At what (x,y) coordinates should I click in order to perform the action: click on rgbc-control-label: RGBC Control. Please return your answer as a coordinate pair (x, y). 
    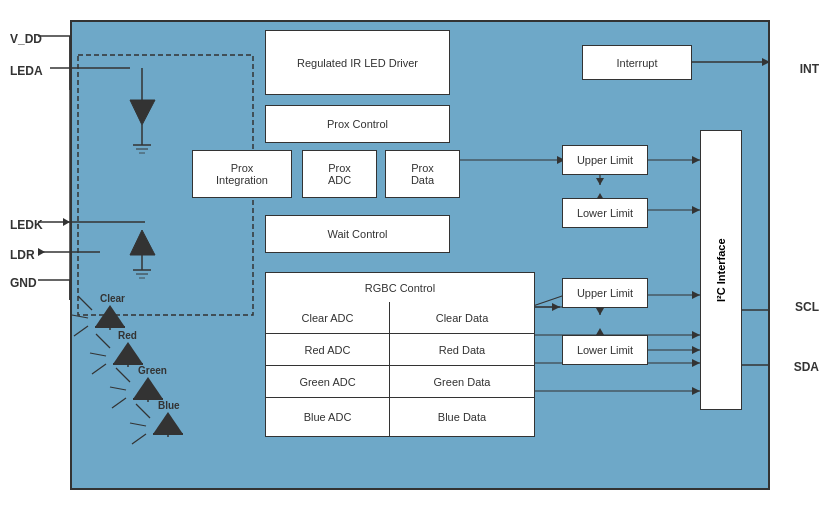
    Looking at the image, I should click on (400, 288).